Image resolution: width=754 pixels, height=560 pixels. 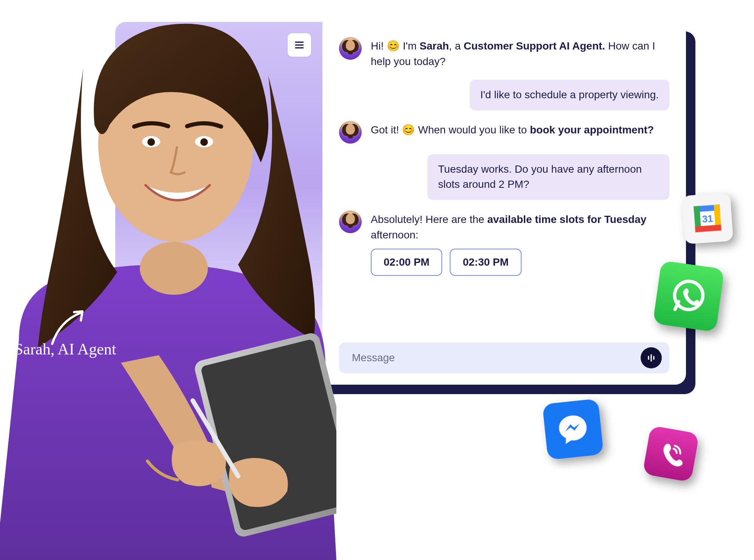 What do you see at coordinates (504, 132) in the screenshot?
I see `agent-message: Got it! 😊 When would you like to book yo…` at bounding box center [504, 132].